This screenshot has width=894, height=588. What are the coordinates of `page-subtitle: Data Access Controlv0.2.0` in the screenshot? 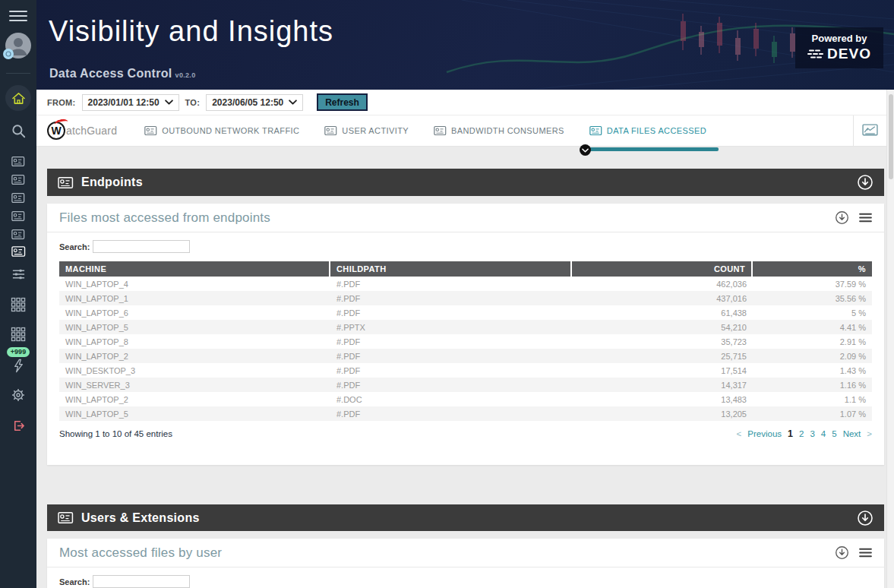 It's located at (122, 74).